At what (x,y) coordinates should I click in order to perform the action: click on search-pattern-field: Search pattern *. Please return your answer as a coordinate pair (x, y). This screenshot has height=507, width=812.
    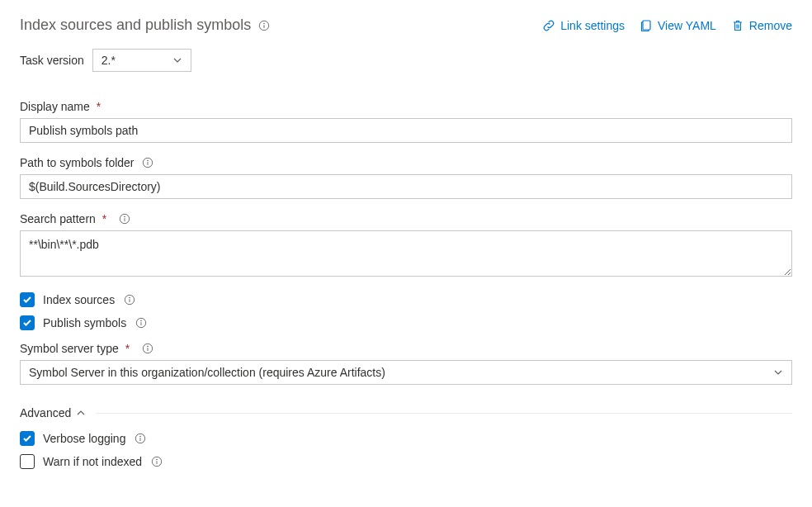
    Looking at the image, I should click on (406, 246).